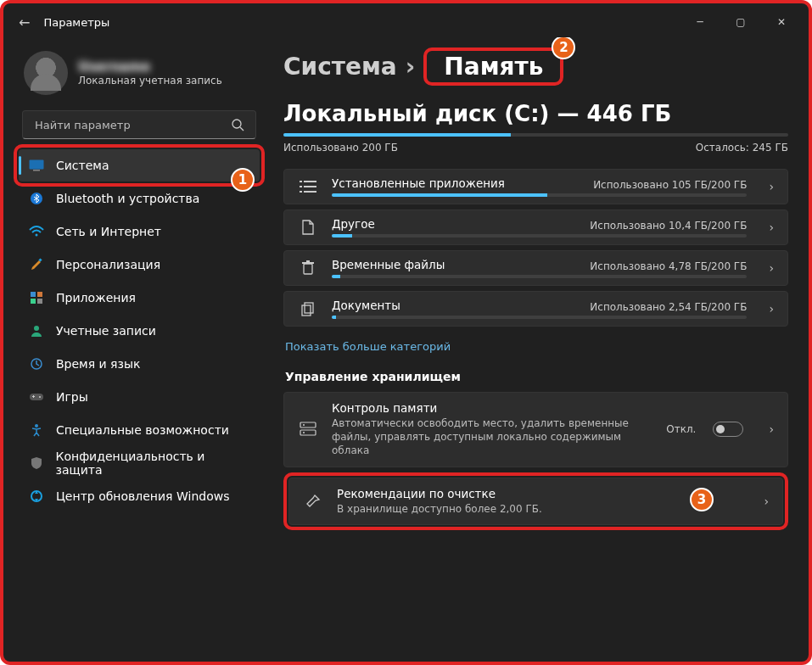 The image size is (812, 665). What do you see at coordinates (308, 187) in the screenshot?
I see `list-icon` at bounding box center [308, 187].